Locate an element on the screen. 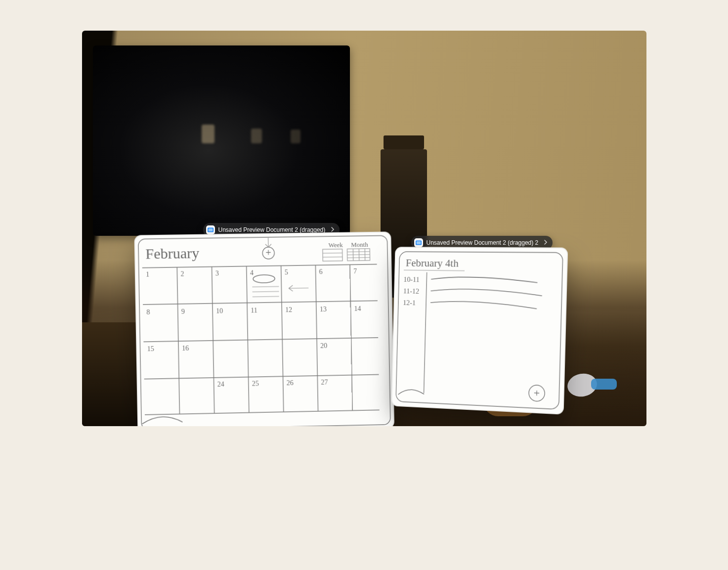  svg-text: 5 is located at coordinates (286, 272).